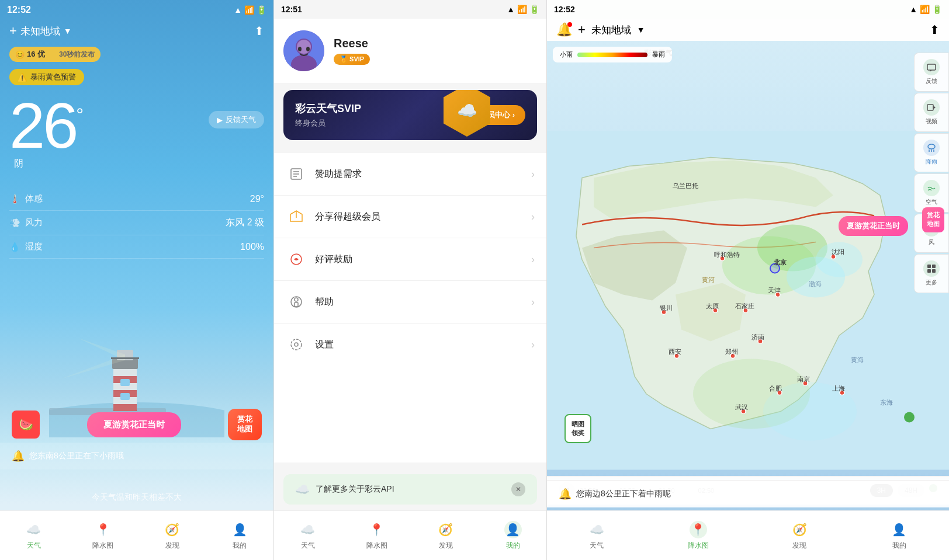  I want to click on nav-discover: 🧭 发现, so click(172, 536).